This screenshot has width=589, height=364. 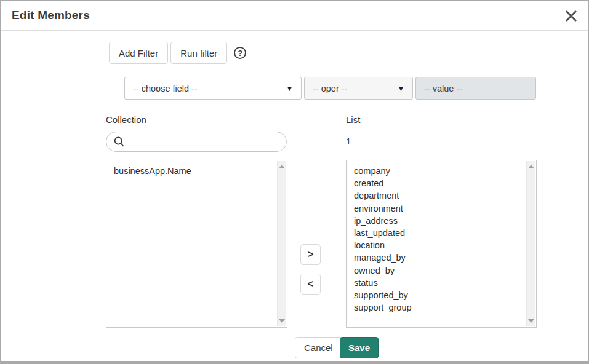 I want to click on list-item: location, so click(x=436, y=245).